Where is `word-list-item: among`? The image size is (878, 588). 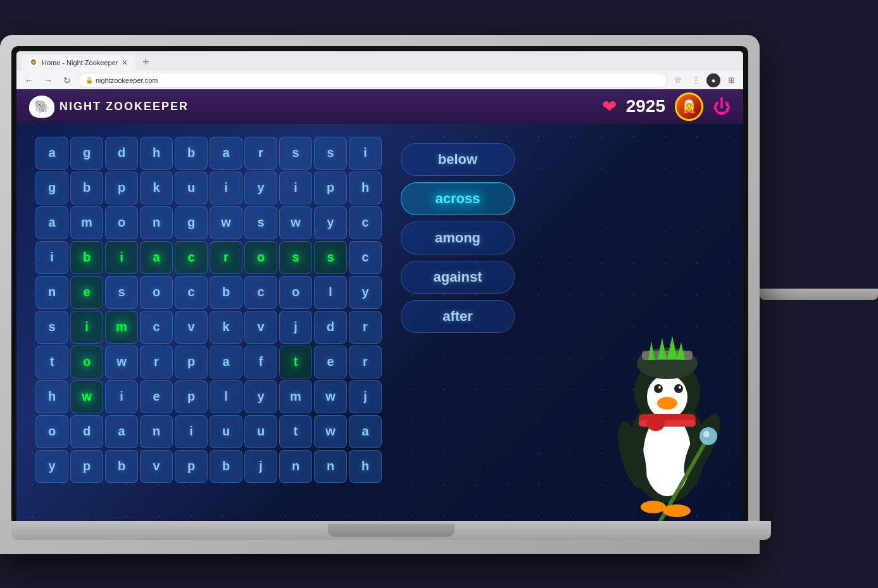
word-list-item: among is located at coordinates (458, 238).